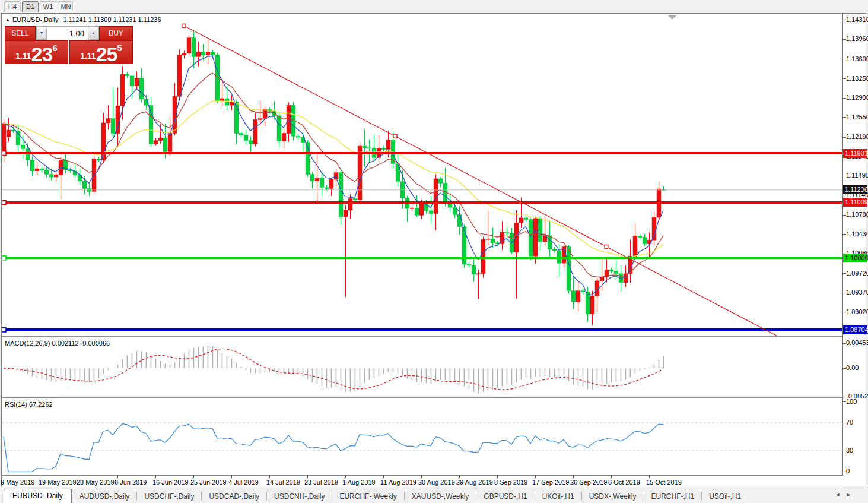 The image size is (868, 503). I want to click on chart-tab-usoil-h1: USOil-,H1, so click(725, 496).